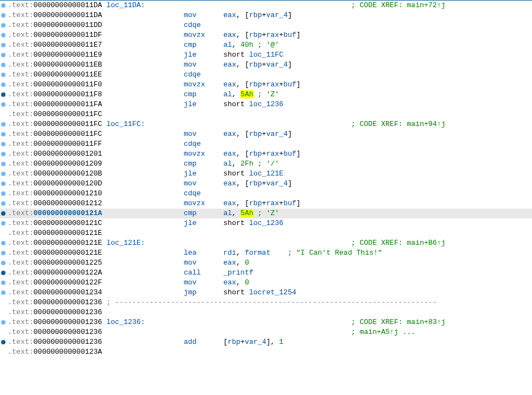 Image resolution: width=532 pixels, height=395 pixels. What do you see at coordinates (266, 124) in the screenshot?
I see `disasm-line: .text:00000000000011FC loc_11FC: ; CODE …` at bounding box center [266, 124].